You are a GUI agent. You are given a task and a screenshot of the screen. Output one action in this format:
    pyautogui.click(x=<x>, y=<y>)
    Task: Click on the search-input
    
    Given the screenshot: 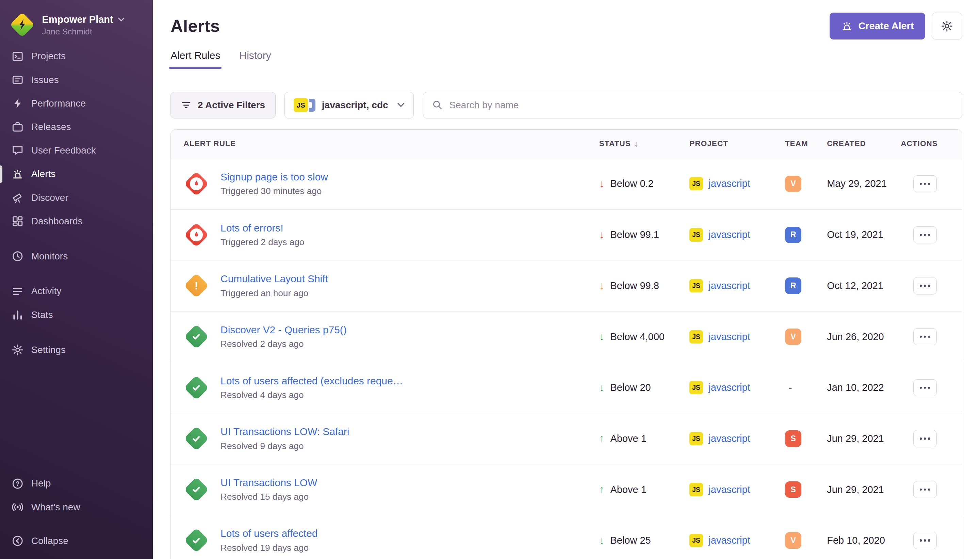 What is the action you would take?
    pyautogui.click(x=701, y=105)
    